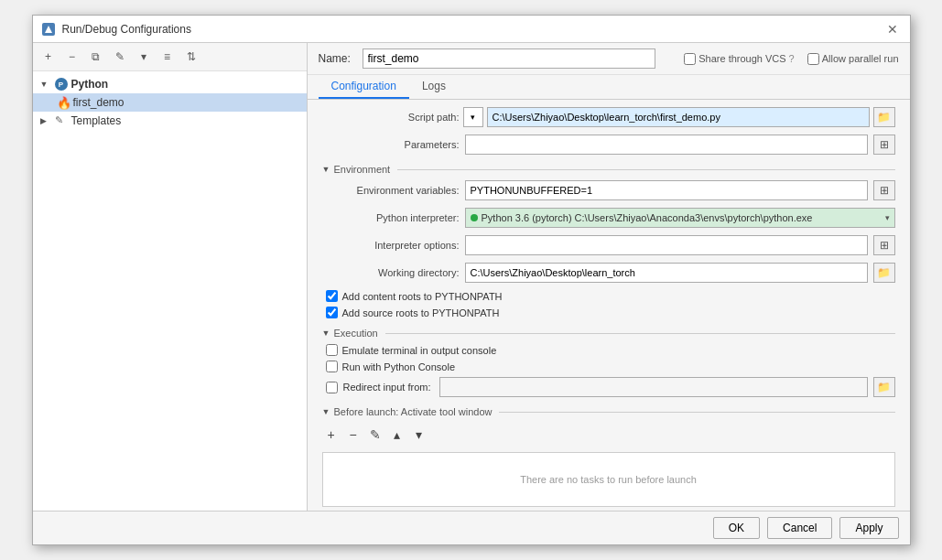 This screenshot has height=560, width=942. I want to click on add-source-roots-row: Add source roots to PYTHONPATH, so click(609, 313).